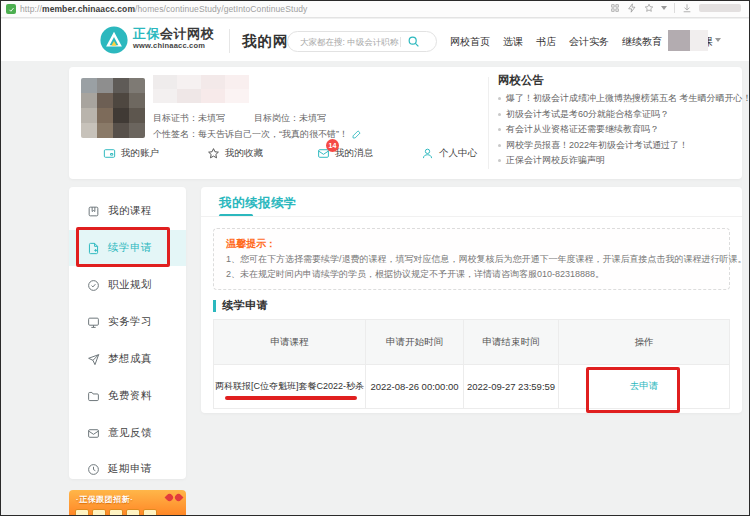  I want to click on quick-link-personal-center: 个人中心, so click(449, 154).